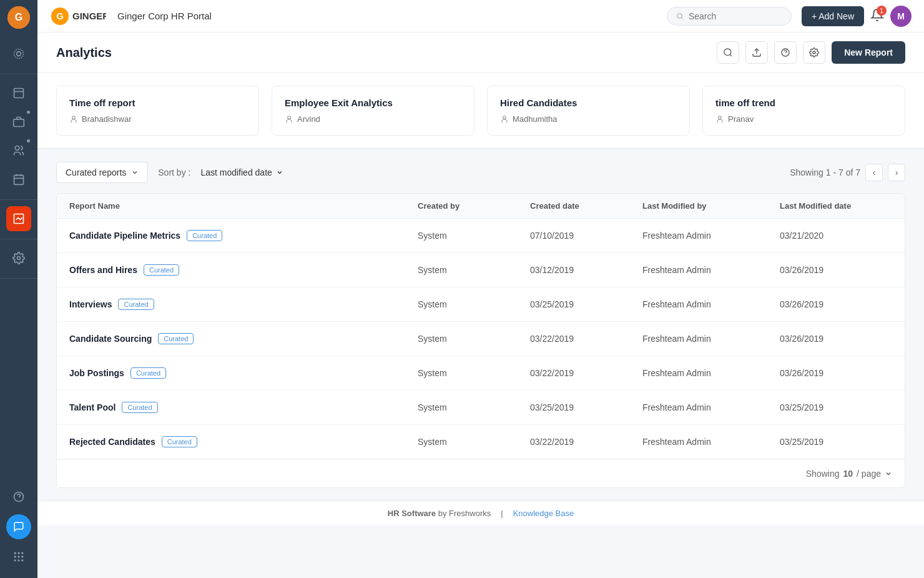 The width and height of the screenshot is (924, 578). I want to click on report-card-0: Time off report Brahadishwar, so click(157, 111).